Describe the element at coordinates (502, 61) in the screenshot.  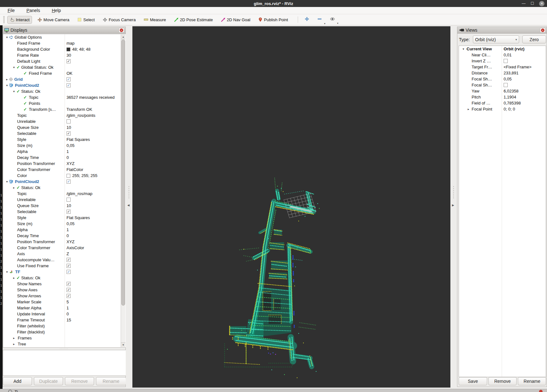
I see `tree-row: Invert Z …` at that location.